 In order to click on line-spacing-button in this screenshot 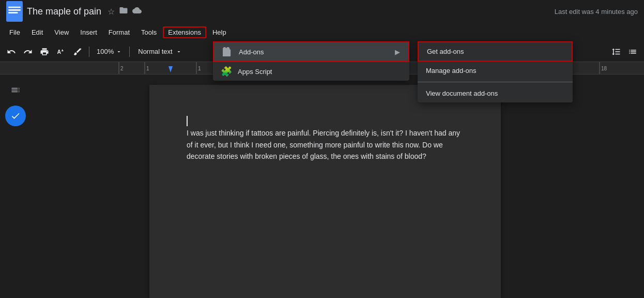, I will do `click(616, 52)`.